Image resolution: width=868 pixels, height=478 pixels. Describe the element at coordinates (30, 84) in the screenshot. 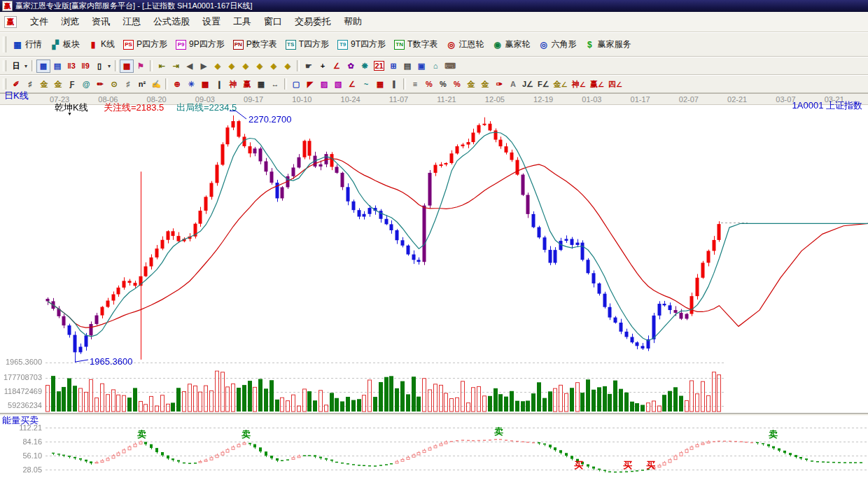

I see `comb-grid-button: ♯` at that location.